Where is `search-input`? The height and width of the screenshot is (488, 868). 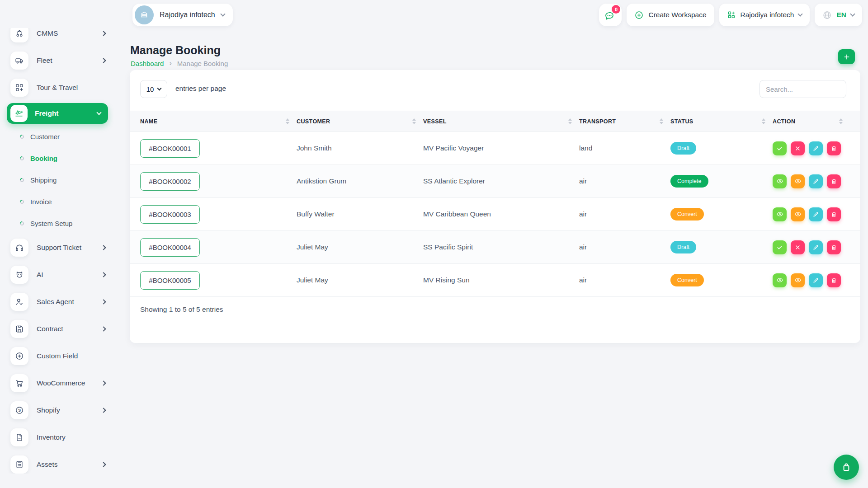 search-input is located at coordinates (803, 89).